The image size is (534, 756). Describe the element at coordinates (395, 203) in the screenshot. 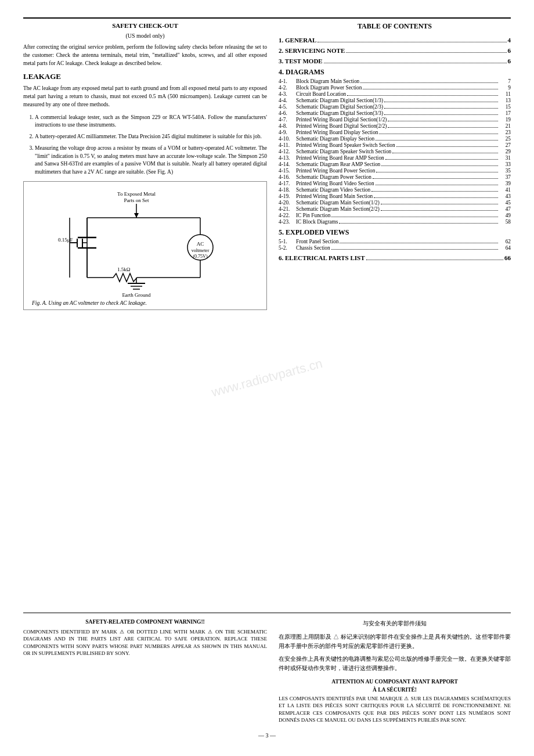

I see `toc-sub-row: 4-20.Schematic Diagram Main Section(1/2)…` at that location.